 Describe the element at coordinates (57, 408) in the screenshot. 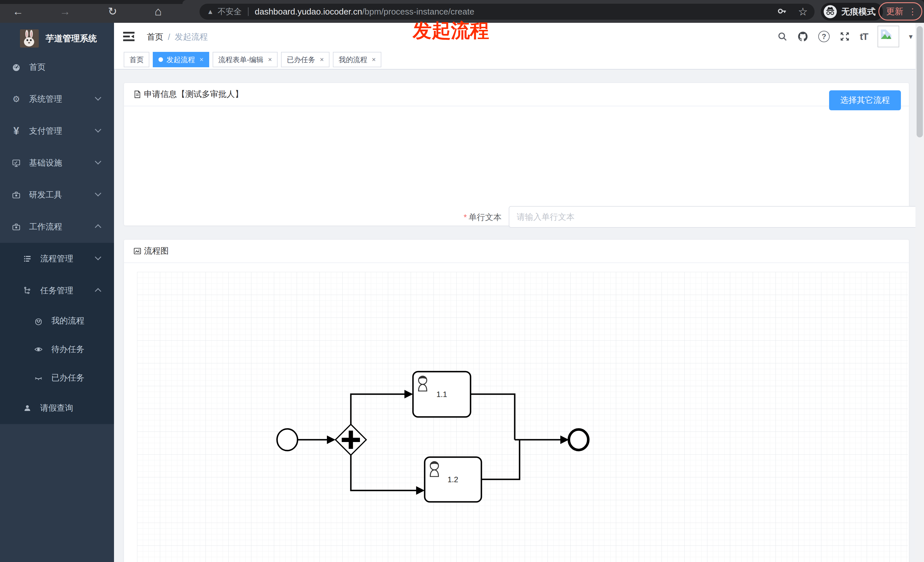

I see `sidebar-item-leave-query: 请假查询` at that location.